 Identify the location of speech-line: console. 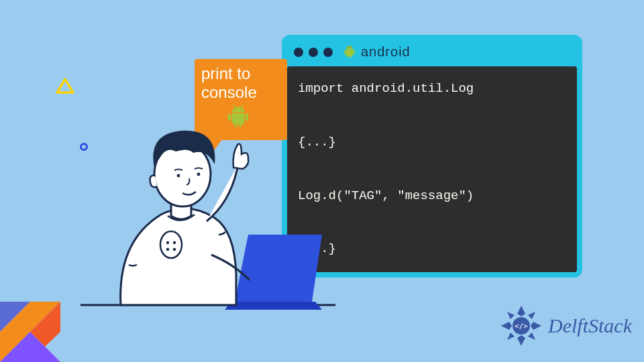
(241, 93).